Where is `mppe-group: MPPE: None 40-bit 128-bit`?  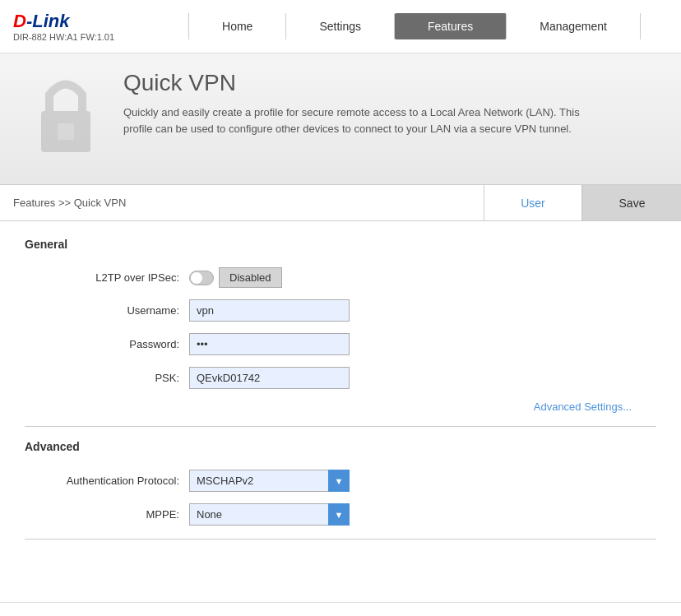 mppe-group: MPPE: None 40-bit 128-bit is located at coordinates (340, 515).